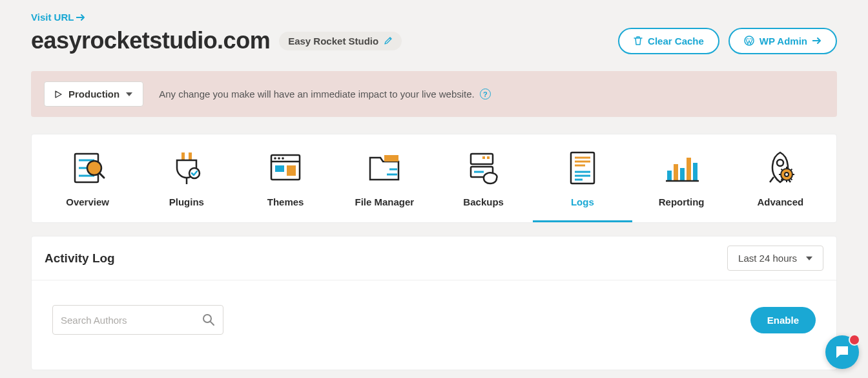 This screenshot has height=378, width=868. I want to click on visit-url-link: Visit URL, so click(58, 17).